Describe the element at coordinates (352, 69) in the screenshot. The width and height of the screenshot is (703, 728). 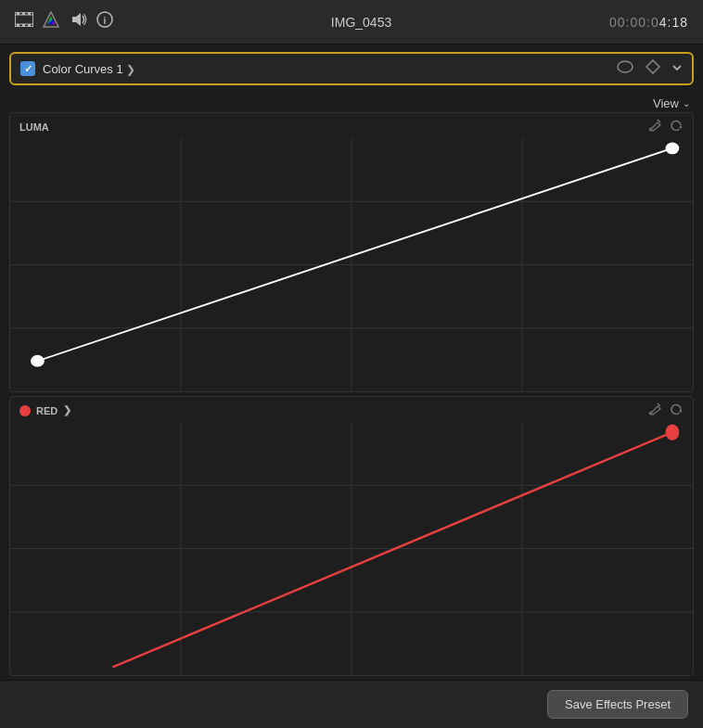
I see `effect-header: Color Curves 1 ❯` at that location.